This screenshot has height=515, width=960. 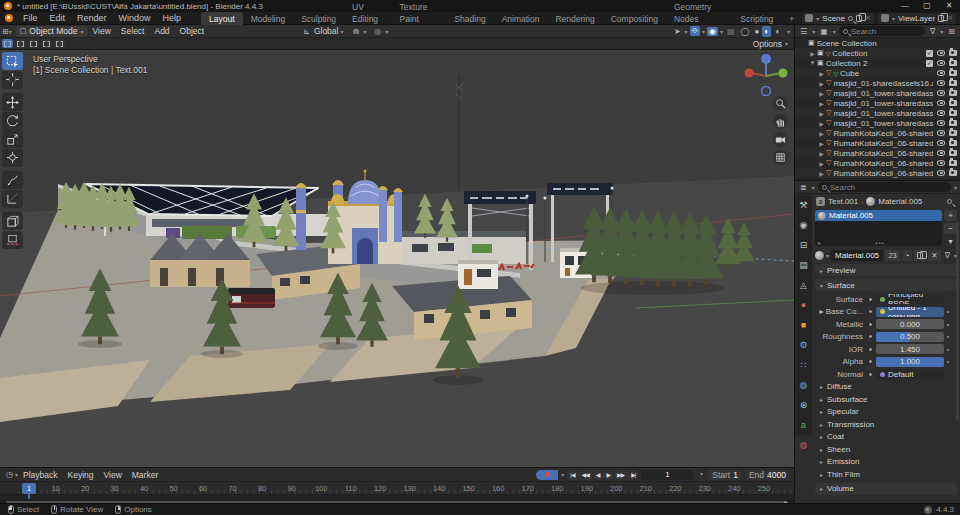 What do you see at coordinates (9, 18) in the screenshot?
I see `blender-menu-button` at bounding box center [9, 18].